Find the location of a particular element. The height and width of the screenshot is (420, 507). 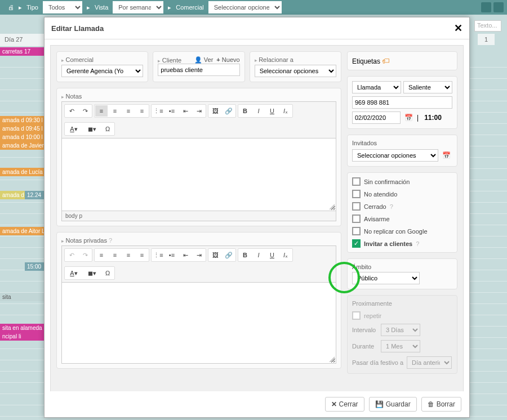

bg-event: amada de Aitor L is located at coordinates (23, 231).